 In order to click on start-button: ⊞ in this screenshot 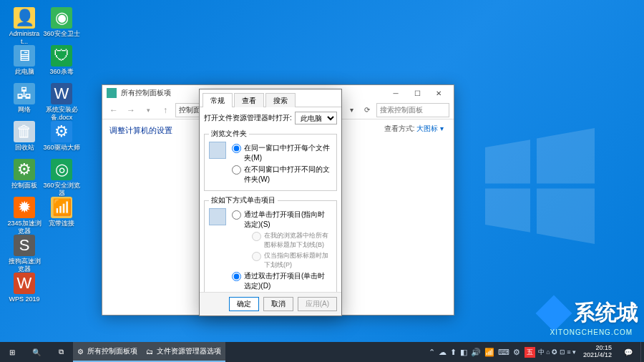, I will do `click(12, 352)`.